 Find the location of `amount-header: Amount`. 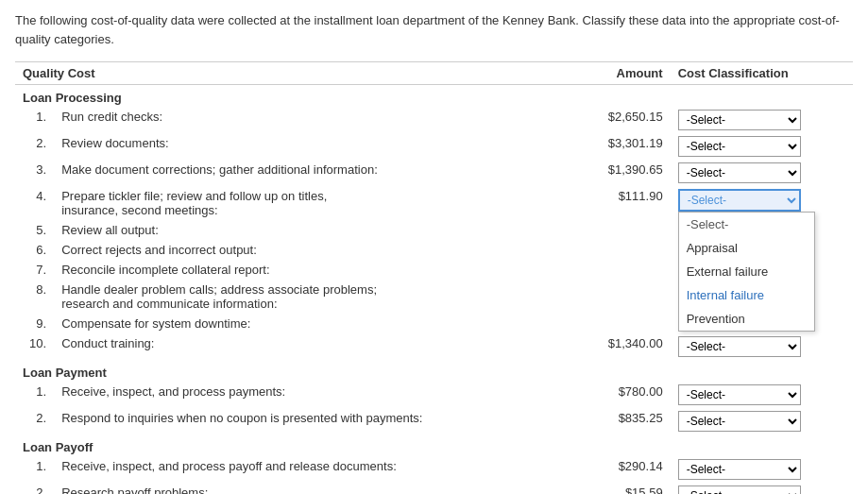

amount-header: Amount is located at coordinates (620, 74).